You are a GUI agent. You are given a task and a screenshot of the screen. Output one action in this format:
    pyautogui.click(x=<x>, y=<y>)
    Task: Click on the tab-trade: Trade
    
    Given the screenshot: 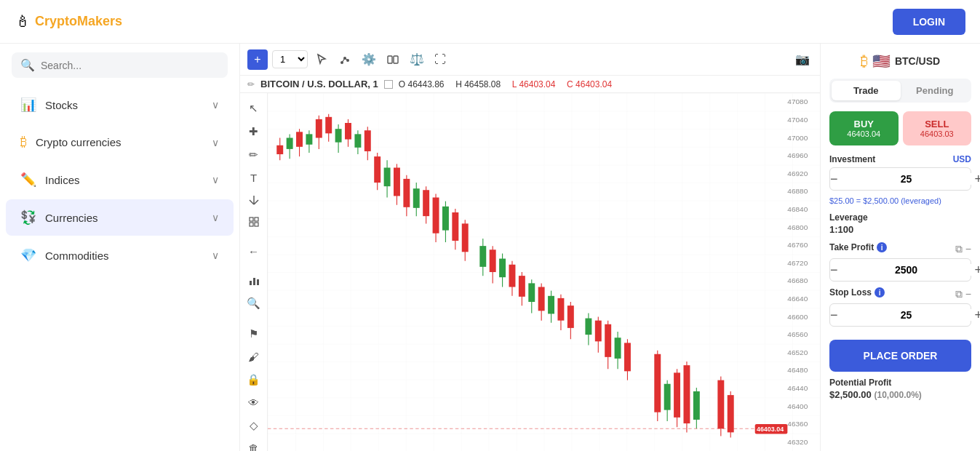 What is the action you would take?
    pyautogui.click(x=866, y=90)
    